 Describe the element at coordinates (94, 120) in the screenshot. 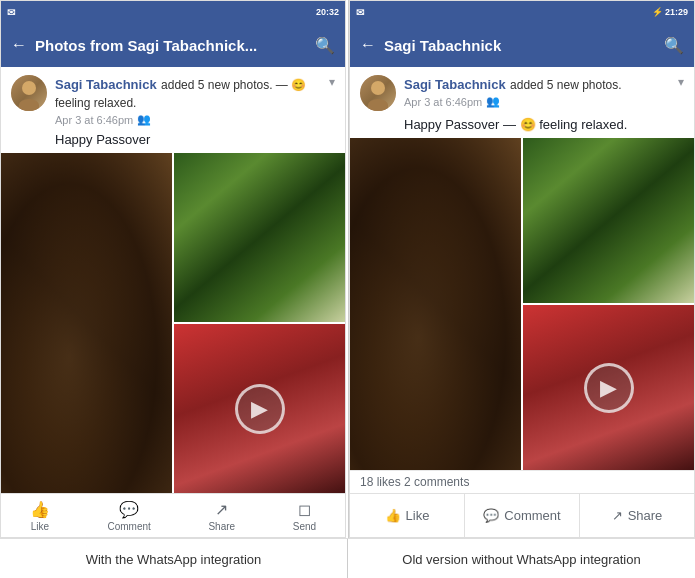

I see `left-post-date: Apr 3 at 6:46pm` at that location.